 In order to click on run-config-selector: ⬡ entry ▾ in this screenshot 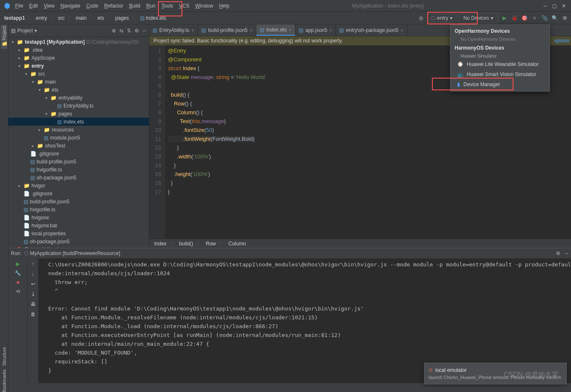, I will do `click(442, 18)`.